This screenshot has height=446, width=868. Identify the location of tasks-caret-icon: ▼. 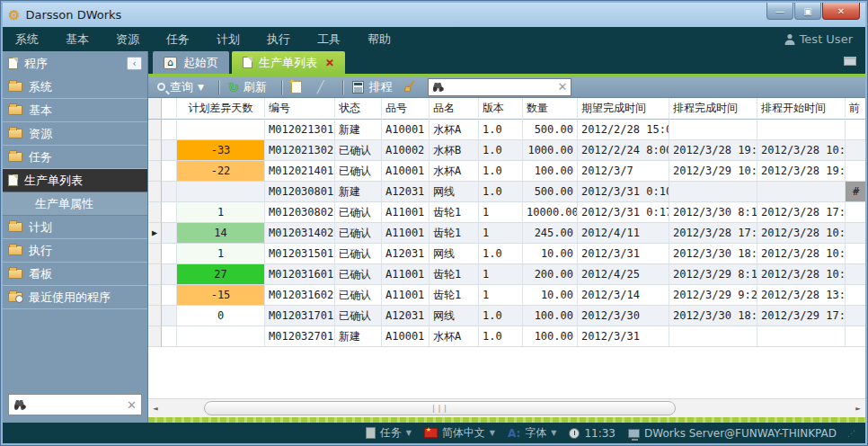
(409, 433).